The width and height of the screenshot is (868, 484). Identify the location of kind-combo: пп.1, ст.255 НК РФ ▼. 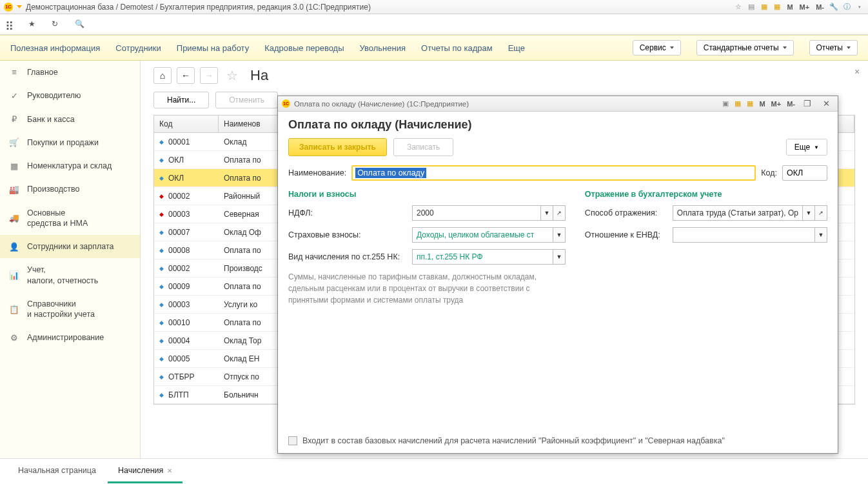
(489, 257).